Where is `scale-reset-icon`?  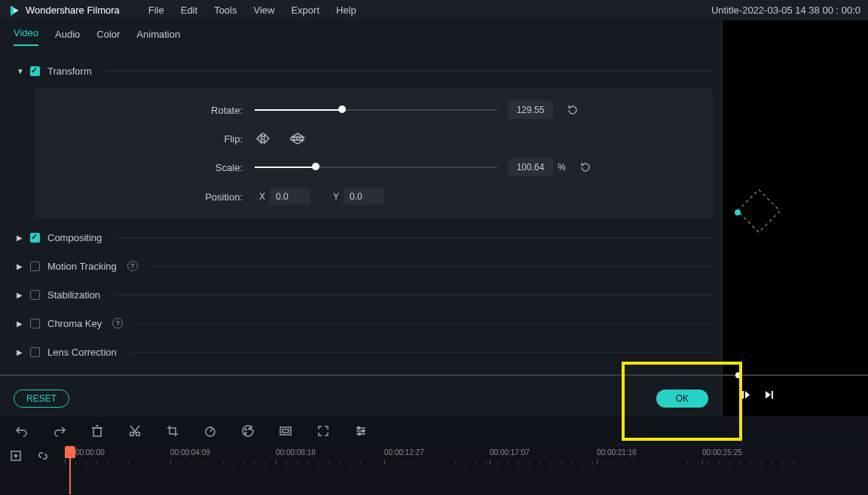 scale-reset-icon is located at coordinates (585, 167).